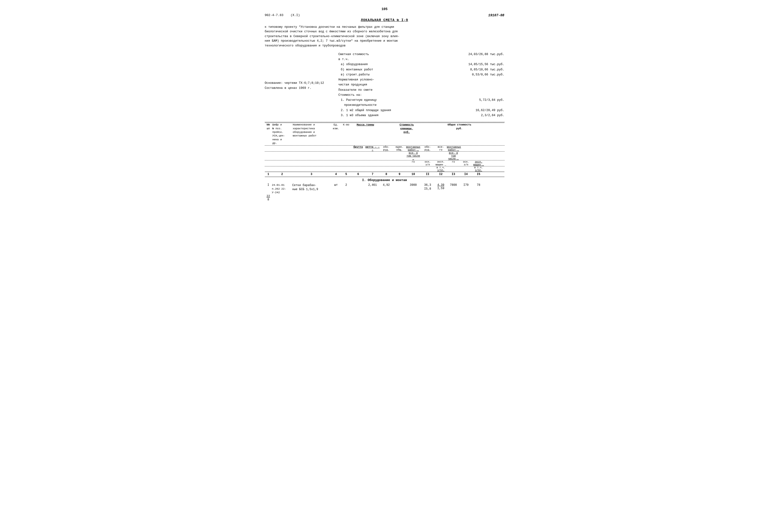 This screenshot has height=532, width=769. What do you see at coordinates (282, 174) in the screenshot?
I see `colnum-2: 2` at bounding box center [282, 174].